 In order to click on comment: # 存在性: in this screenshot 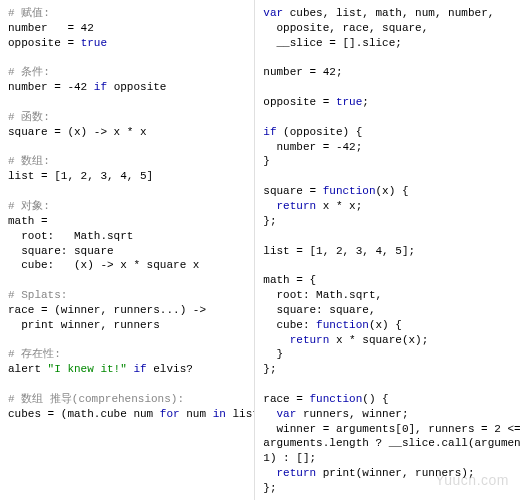, I will do `click(34, 354)`.